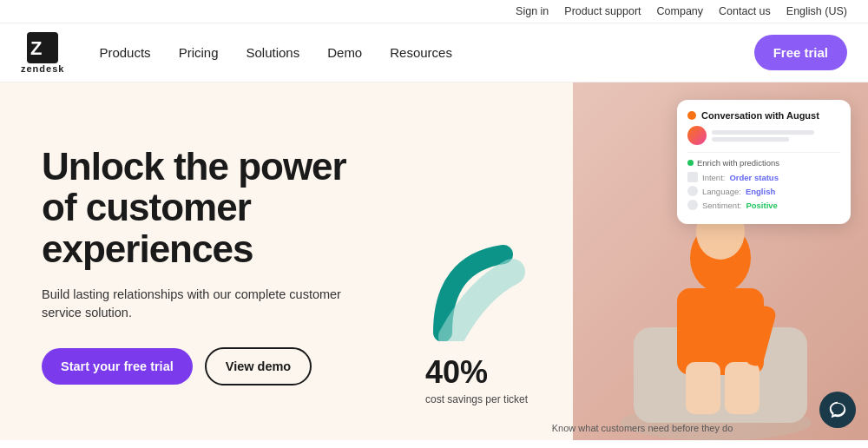 This screenshot has height=448, width=868. Describe the element at coordinates (642, 428) in the screenshot. I see `hero-caption: Know what customers need before they do` at that location.